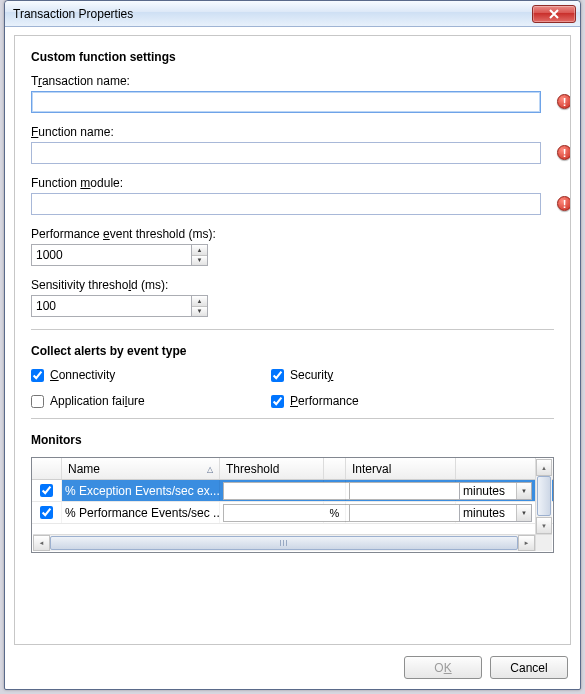 The width and height of the screenshot is (585, 694). Describe the element at coordinates (526, 543) in the screenshot. I see `scroll-right-icon: ►` at that location.